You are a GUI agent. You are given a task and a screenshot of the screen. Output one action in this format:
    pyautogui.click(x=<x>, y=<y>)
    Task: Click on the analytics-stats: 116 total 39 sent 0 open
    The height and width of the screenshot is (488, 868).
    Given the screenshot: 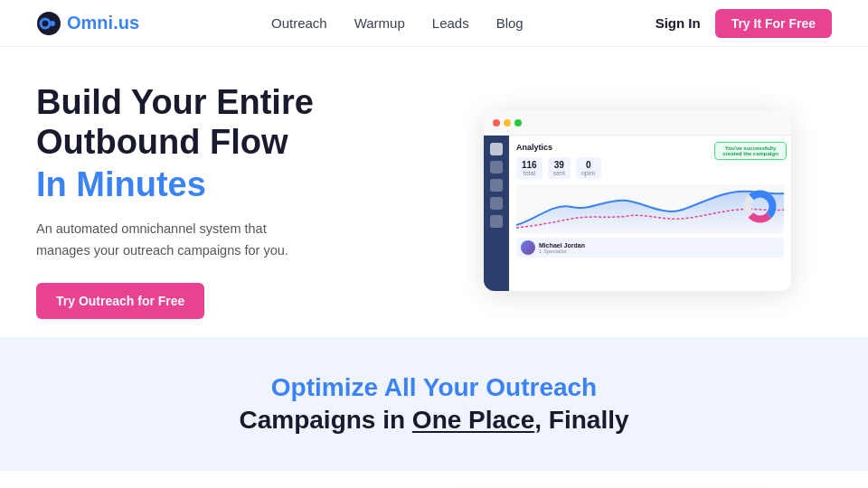 What is the action you would take?
    pyautogui.click(x=650, y=168)
    